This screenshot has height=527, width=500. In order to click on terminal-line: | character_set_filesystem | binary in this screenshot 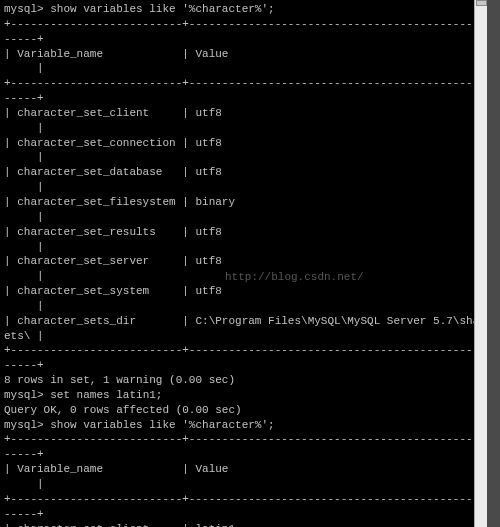, I will do `click(237, 202)`.